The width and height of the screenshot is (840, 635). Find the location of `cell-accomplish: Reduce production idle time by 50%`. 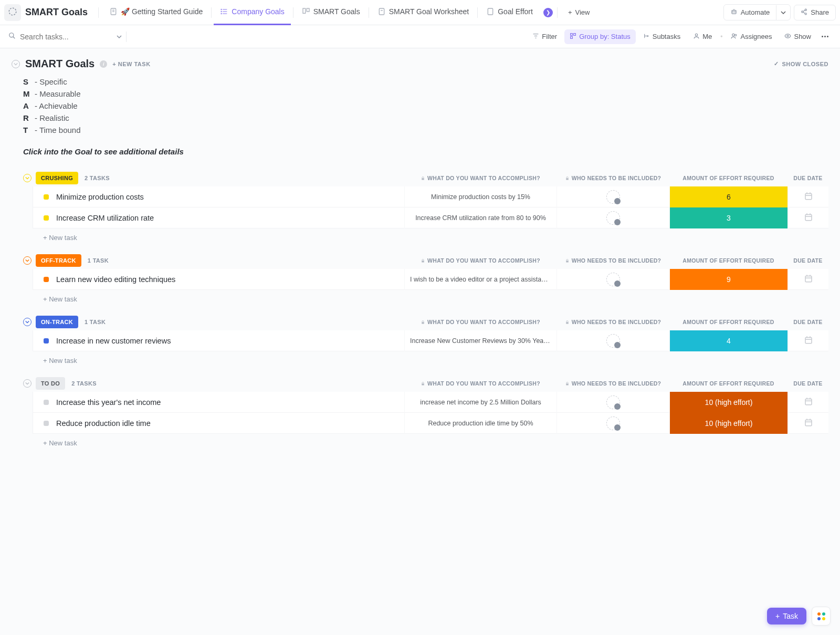

cell-accomplish: Reduce production idle time by 50% is located at coordinates (480, 423).